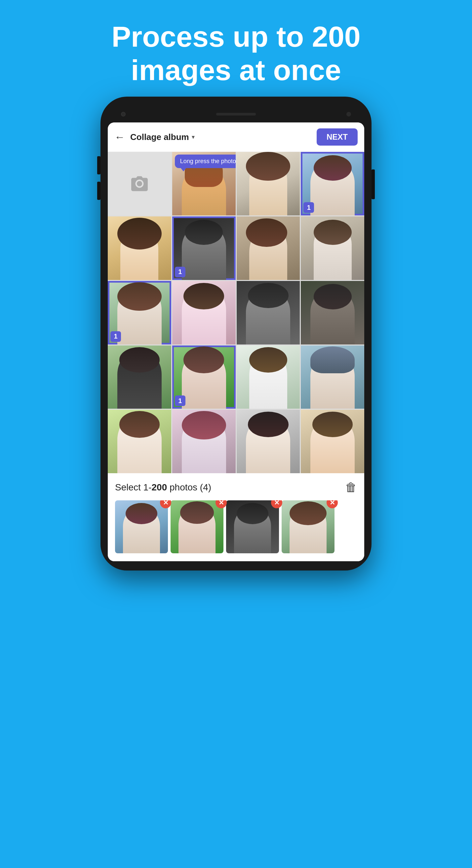 The width and height of the screenshot is (472, 868). I want to click on select-info-row: Select 1-200 photos (4) 🗑, so click(236, 487).